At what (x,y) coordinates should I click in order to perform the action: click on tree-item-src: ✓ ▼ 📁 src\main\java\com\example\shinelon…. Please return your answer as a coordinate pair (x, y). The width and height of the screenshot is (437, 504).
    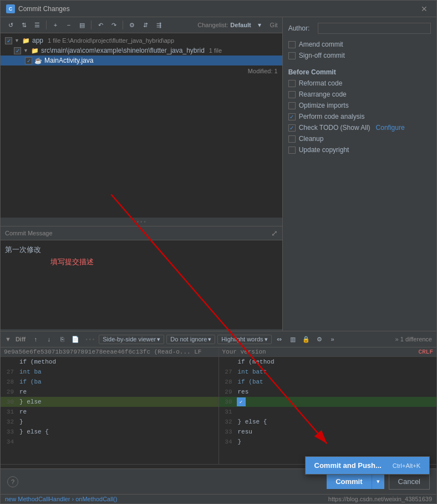
    Looking at the image, I should click on (141, 51).